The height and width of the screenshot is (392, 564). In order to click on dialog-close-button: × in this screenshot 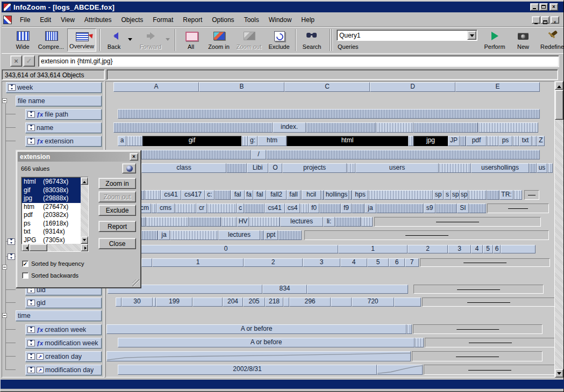, I will do `click(134, 157)`.